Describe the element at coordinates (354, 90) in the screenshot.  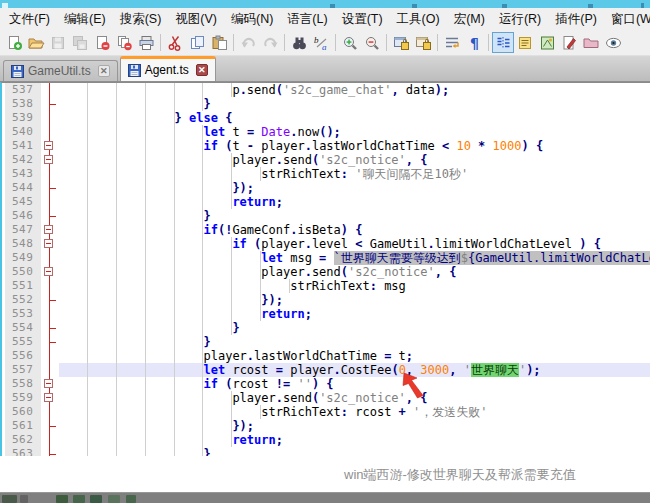
I see `code-text: p.send('s2c_game_chat', data);` at that location.